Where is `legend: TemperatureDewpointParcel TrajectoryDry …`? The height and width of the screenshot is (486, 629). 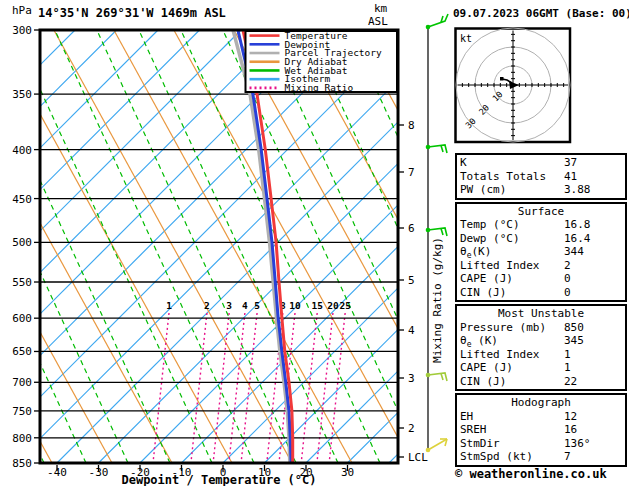 legend: TemperatureDewpointParcel TrajectoryDry … is located at coordinates (322, 62).